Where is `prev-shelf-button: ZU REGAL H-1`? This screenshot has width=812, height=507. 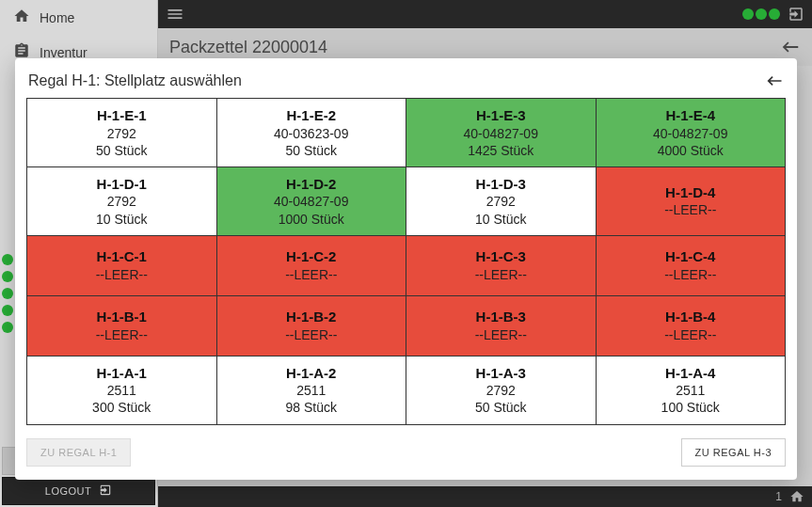
prev-shelf-button: ZU REGAL H-1 is located at coordinates (79, 452).